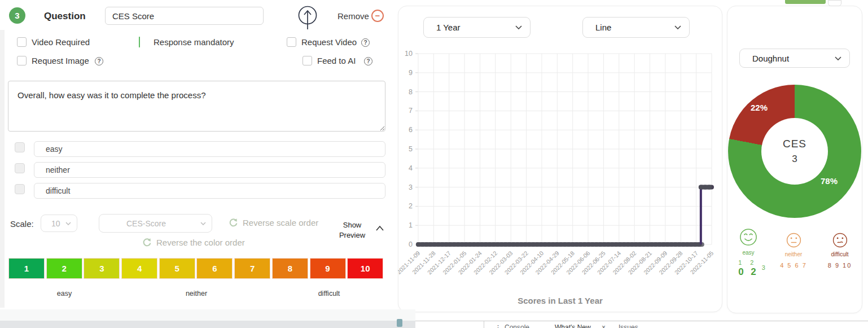  What do you see at coordinates (352, 235) in the screenshot?
I see `show-preview-line2: Preview` at bounding box center [352, 235].